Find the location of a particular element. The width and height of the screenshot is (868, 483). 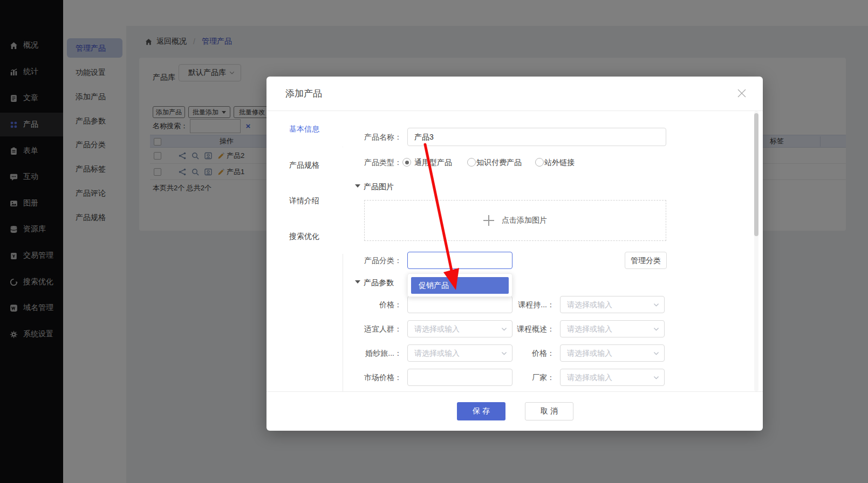

product-type-option-label: 知识付费产品 is located at coordinates (499, 162).